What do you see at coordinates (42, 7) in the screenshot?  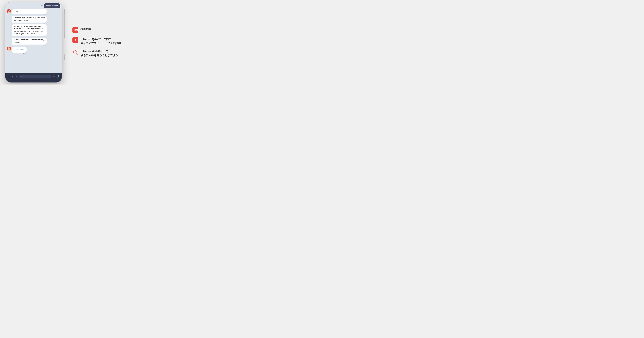 I see `sent-time: 21:44` at bounding box center [42, 7].